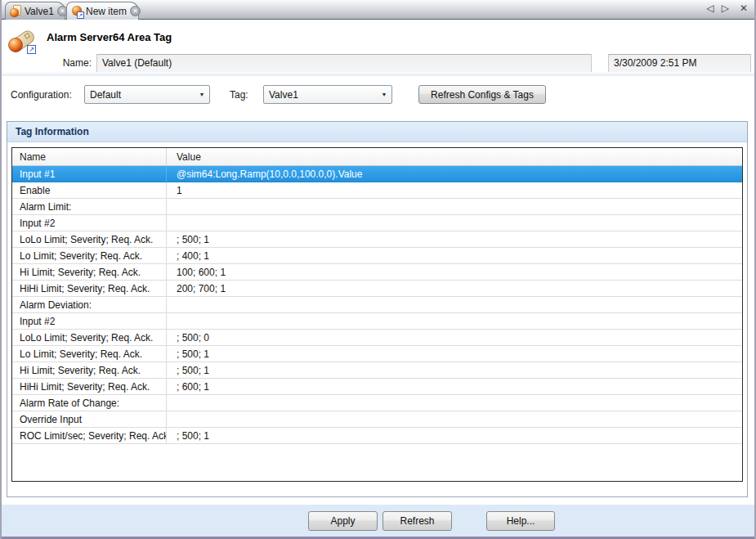  What do you see at coordinates (378, 174) in the screenshot?
I see `table-row: Input #1 @sim64:Long.Ramp(10,0.0,100.0,0…` at bounding box center [378, 174].